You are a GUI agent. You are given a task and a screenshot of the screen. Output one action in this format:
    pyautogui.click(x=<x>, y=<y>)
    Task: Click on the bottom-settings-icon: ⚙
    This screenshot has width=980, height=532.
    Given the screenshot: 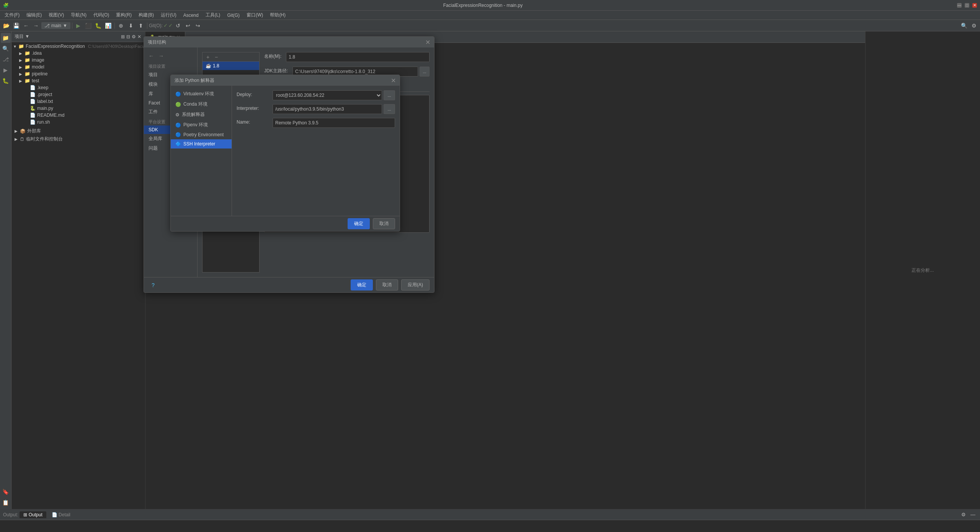 What is the action you would take?
    pyautogui.click(x=964, y=514)
    